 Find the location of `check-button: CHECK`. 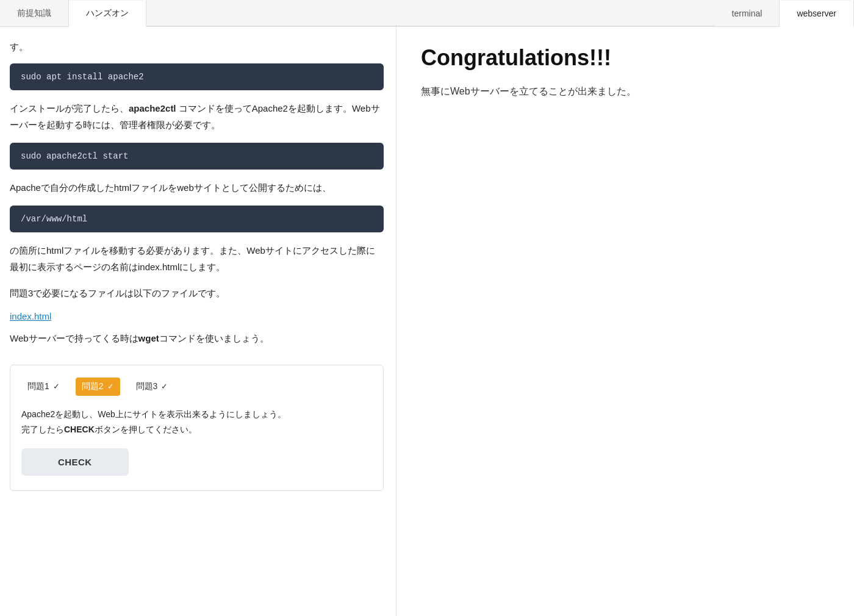

check-button: CHECK is located at coordinates (75, 462).